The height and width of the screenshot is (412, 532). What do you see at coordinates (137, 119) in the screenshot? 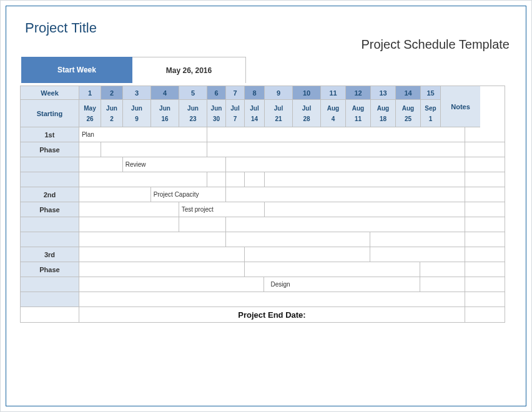
I see `day: 9` at bounding box center [137, 119].